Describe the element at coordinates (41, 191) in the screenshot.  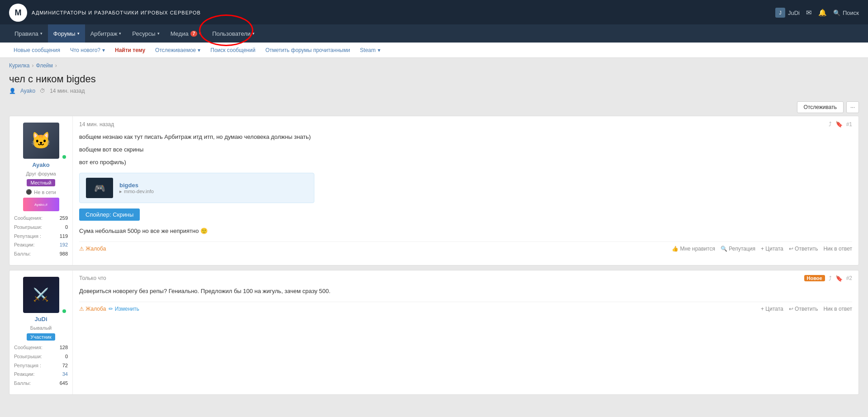
I see `post-1-sidebar: 🐱 Ayako Друг форума Местный ⚫ Не в сети …` at that location.